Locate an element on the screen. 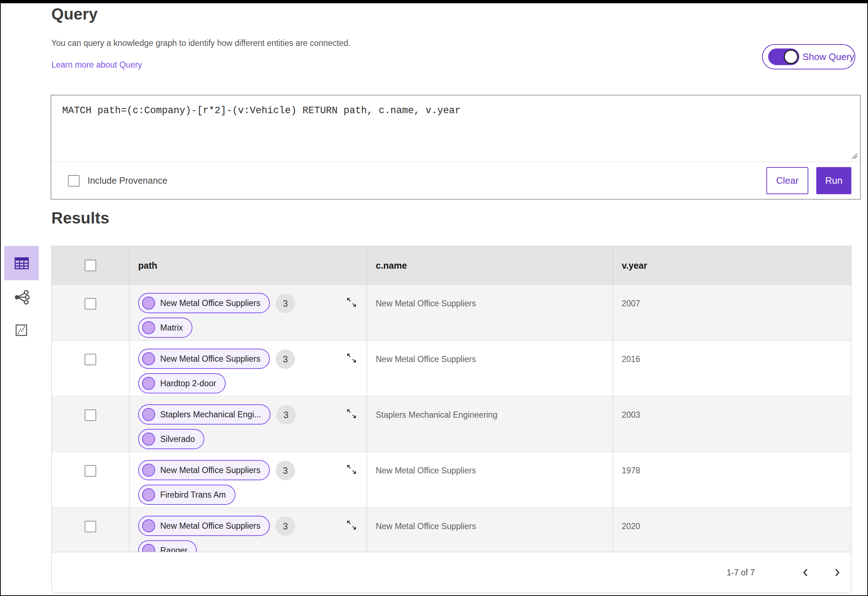  previous-page-button is located at coordinates (806, 572).